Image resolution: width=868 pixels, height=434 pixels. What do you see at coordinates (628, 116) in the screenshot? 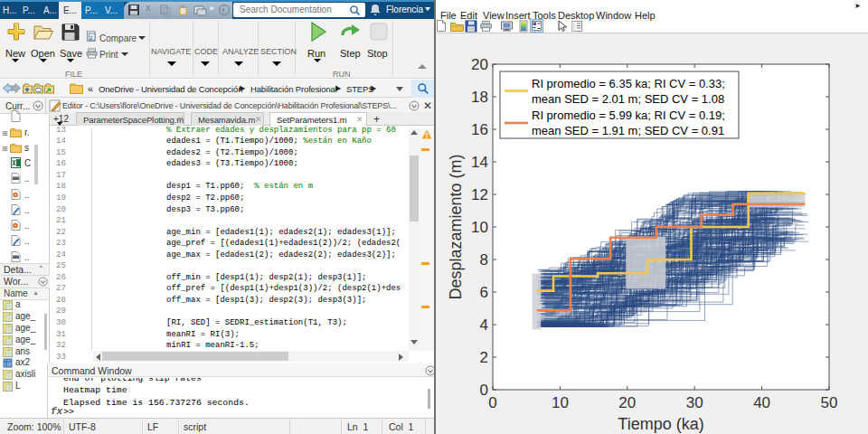
I see `svg-text:RI promedio = 5.99 ka; RI CV =: RI promedio = 5.99 ka; RI CV = 0.19;` at bounding box center [628, 116].